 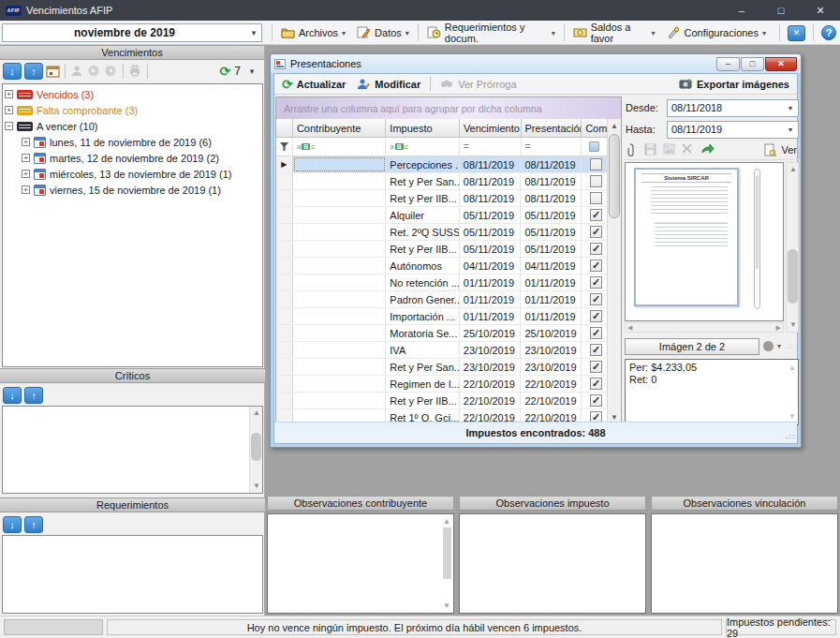 What do you see at coordinates (133, 174) in the screenshot?
I see `tree-item-date: + miércoles, 13 de noviembre de 2019 (1)` at bounding box center [133, 174].